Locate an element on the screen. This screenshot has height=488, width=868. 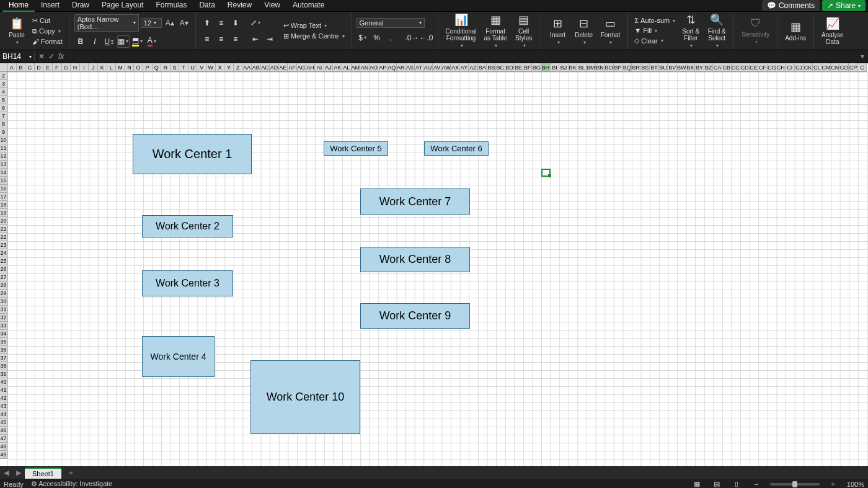
zoom-slider is located at coordinates (795, 484).